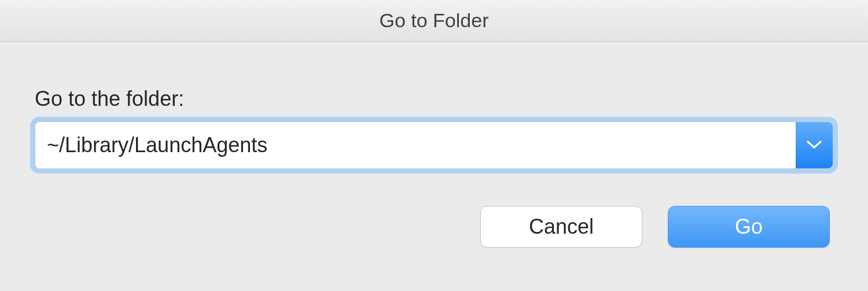 The height and width of the screenshot is (291, 868). Describe the element at coordinates (814, 145) in the screenshot. I see `folder-path-dropdown-button` at that location.